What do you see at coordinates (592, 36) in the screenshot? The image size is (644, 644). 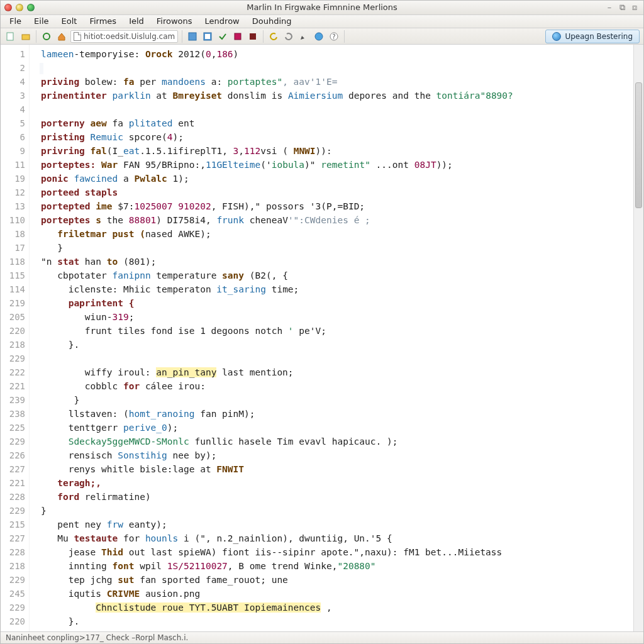 I see `active-tab: Upeagn Bestering` at bounding box center [592, 36].